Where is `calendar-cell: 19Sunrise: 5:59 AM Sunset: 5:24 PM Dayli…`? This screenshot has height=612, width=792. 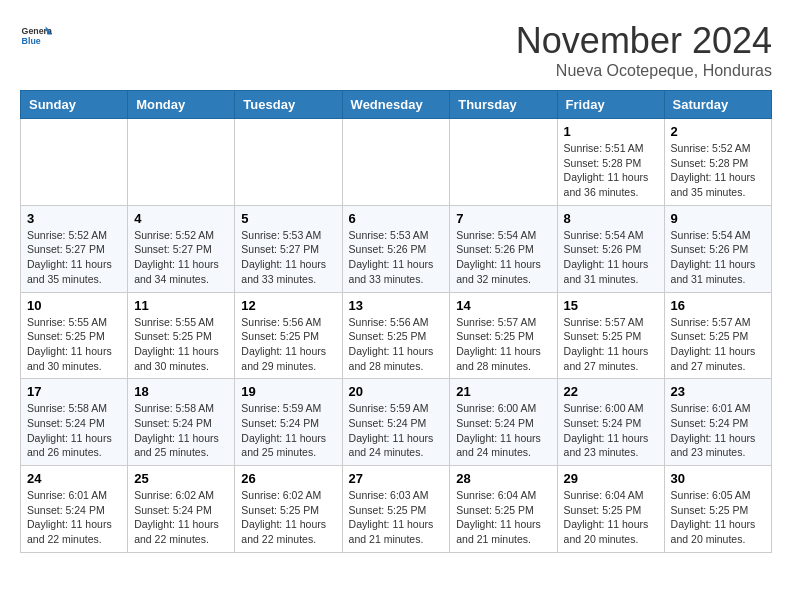
calendar-cell: 19Sunrise: 5:59 AM Sunset: 5:24 PM Dayli… is located at coordinates (288, 422).